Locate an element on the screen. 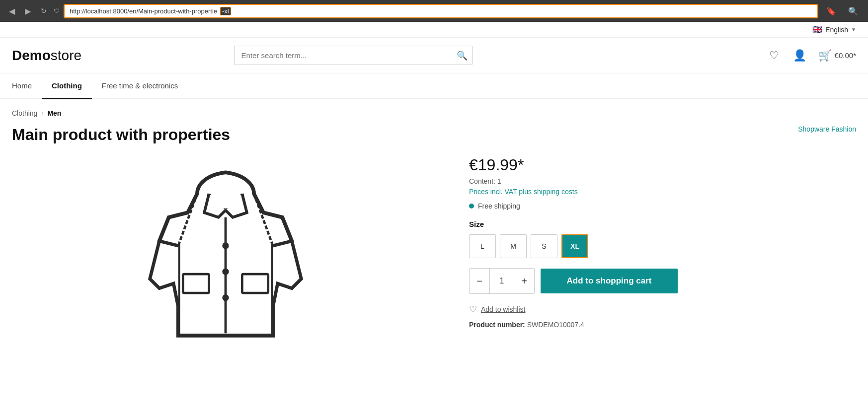 The height and width of the screenshot is (419, 868). browser-chrome: ◀ ▶ ↻ 🛡 http://localhost:8000/en/Main-pr… is located at coordinates (434, 11).